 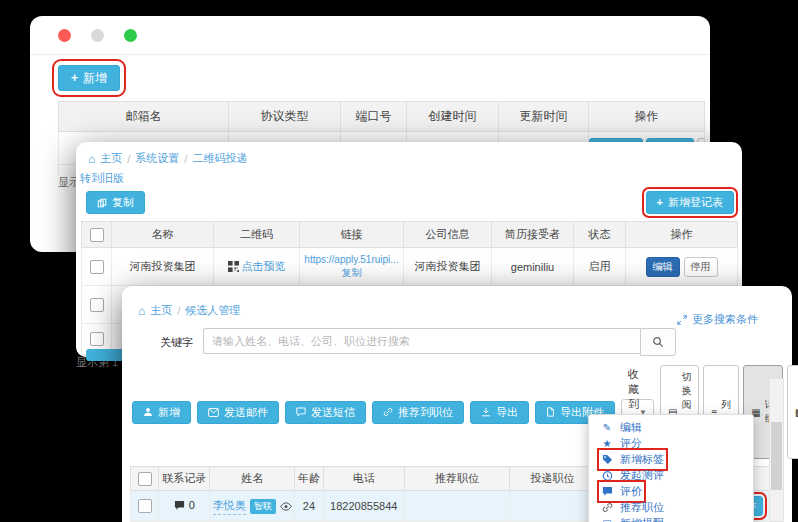 I want to click on add-registration-form-label: 新增登记表, so click(x=696, y=202).